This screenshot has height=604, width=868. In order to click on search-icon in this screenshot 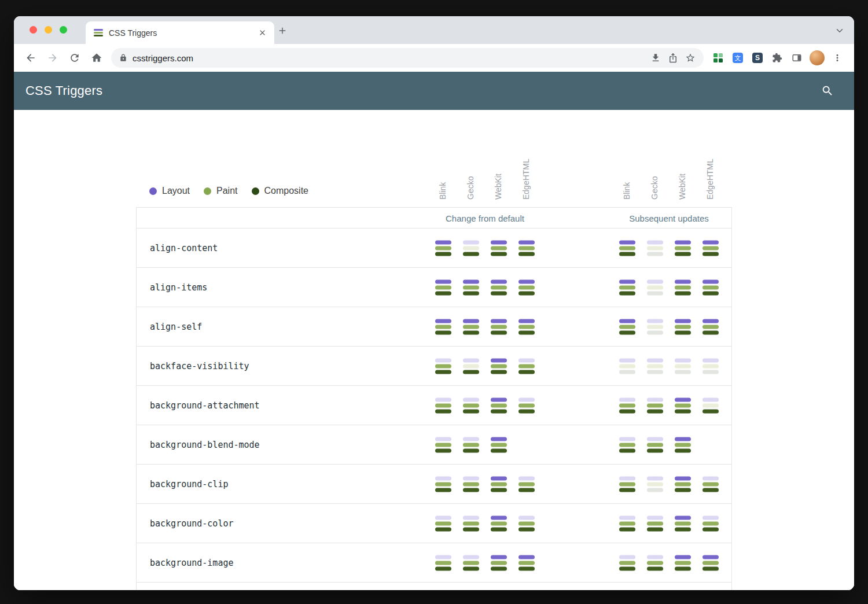, I will do `click(827, 91)`.